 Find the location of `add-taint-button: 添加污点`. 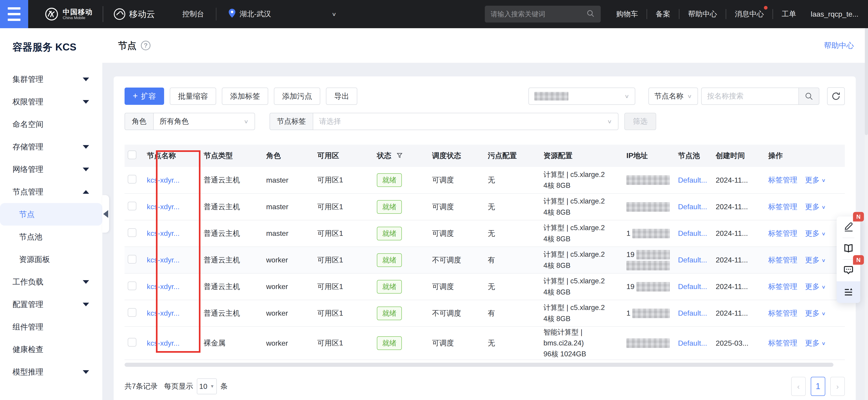

add-taint-button: 添加污点 is located at coordinates (297, 96).